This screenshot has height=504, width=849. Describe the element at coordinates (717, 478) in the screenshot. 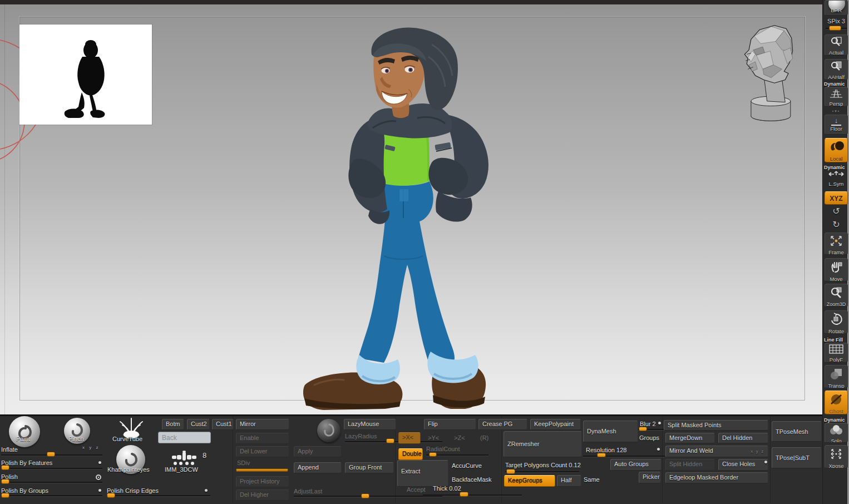

I see `edgeloop-masked-border-button: Edgeloop Masked Border` at that location.